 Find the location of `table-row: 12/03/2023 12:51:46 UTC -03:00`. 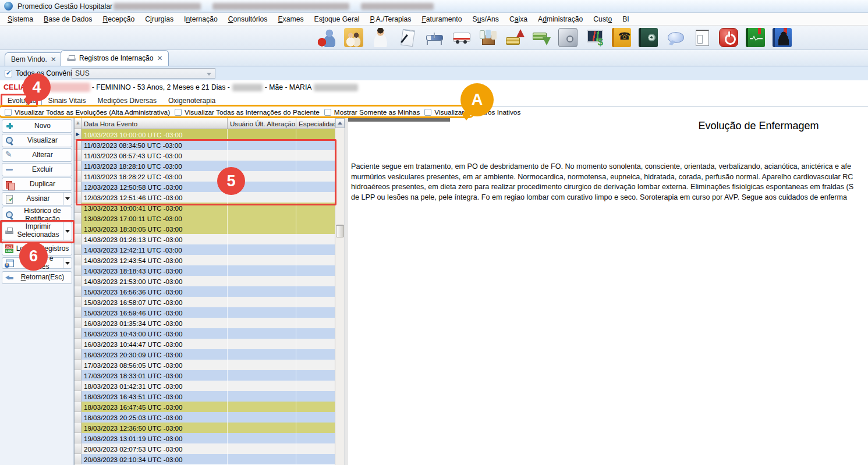

table-row: 12/03/2023 12:51:46 UTC -03:00 is located at coordinates (205, 197).